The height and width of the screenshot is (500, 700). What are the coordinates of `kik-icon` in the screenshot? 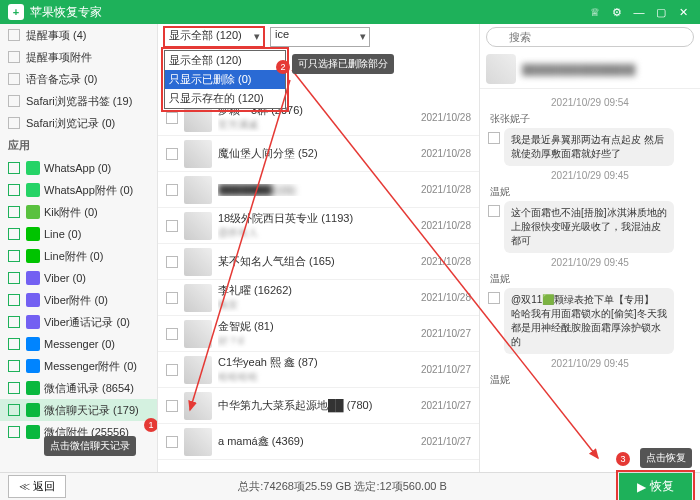 It's located at (33, 212).